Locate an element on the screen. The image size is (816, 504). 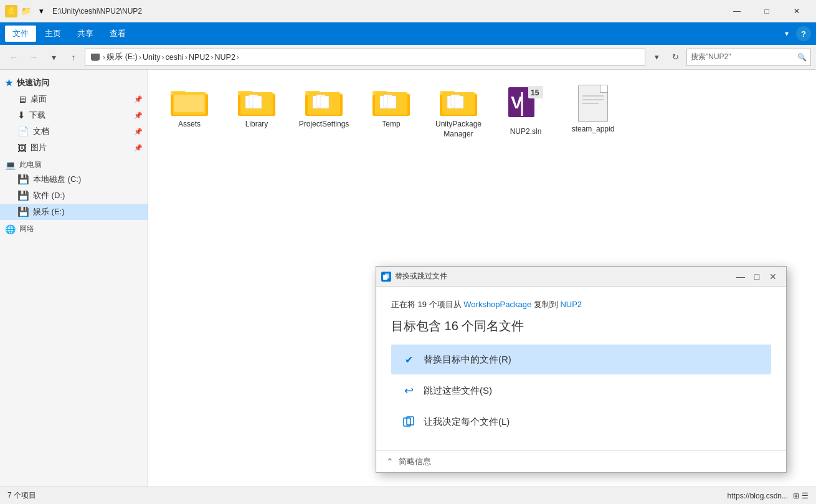
sidebar-item-desktop: 🖥 桌面 📌 is located at coordinates (74, 99).